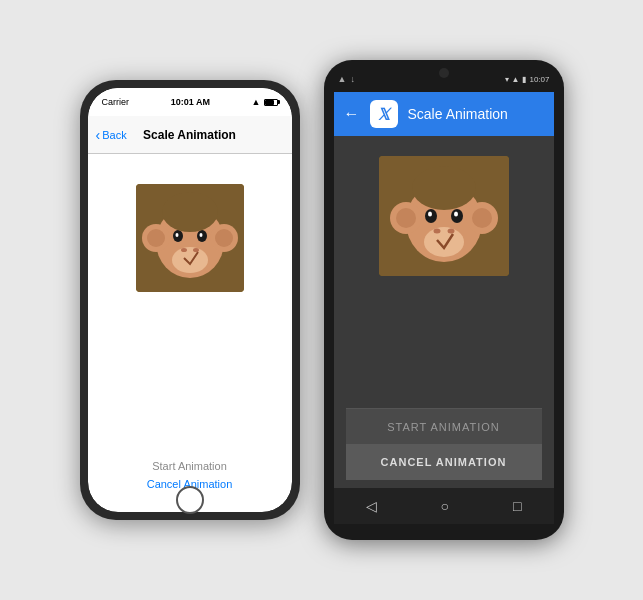 The height and width of the screenshot is (600, 643). What do you see at coordinates (190, 238) in the screenshot?
I see `ios-monkey-image` at bounding box center [190, 238].